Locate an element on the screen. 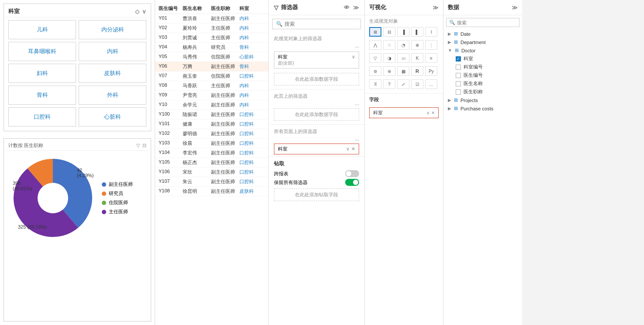 The image size is (644, 325). cross-report-toggle is located at coordinates (352, 174).